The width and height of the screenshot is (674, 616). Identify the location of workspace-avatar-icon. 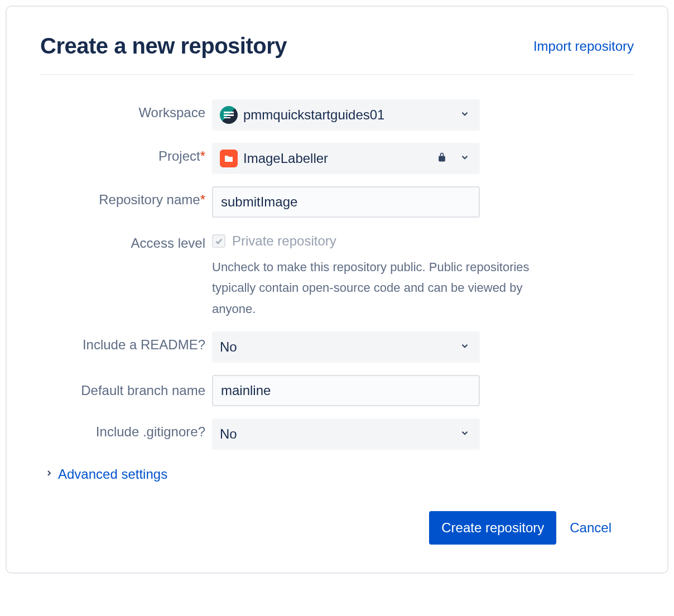
(229, 115).